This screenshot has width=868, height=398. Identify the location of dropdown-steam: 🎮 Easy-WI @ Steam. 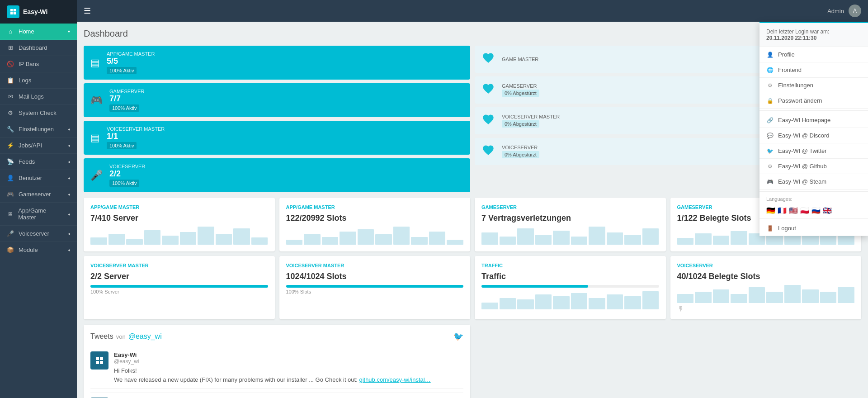
(814, 182).